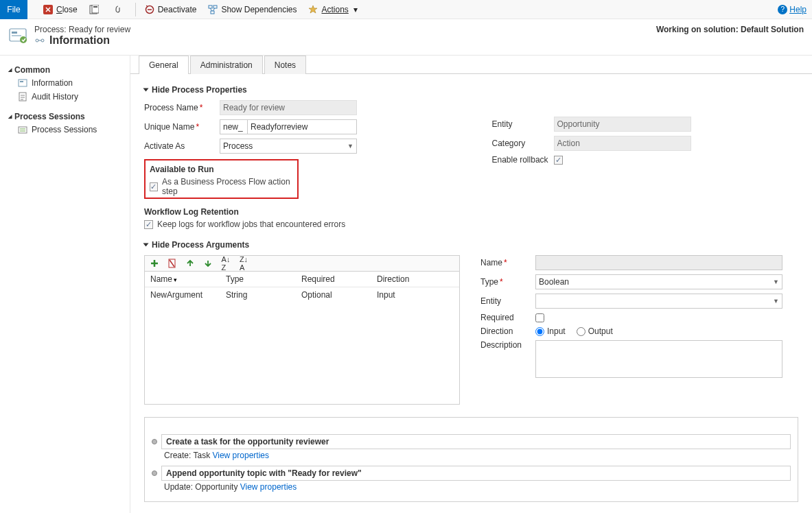 This screenshot has height=513, width=812. What do you see at coordinates (252, 10) in the screenshot?
I see `show-dependencies-button: Show Dependencies` at bounding box center [252, 10].